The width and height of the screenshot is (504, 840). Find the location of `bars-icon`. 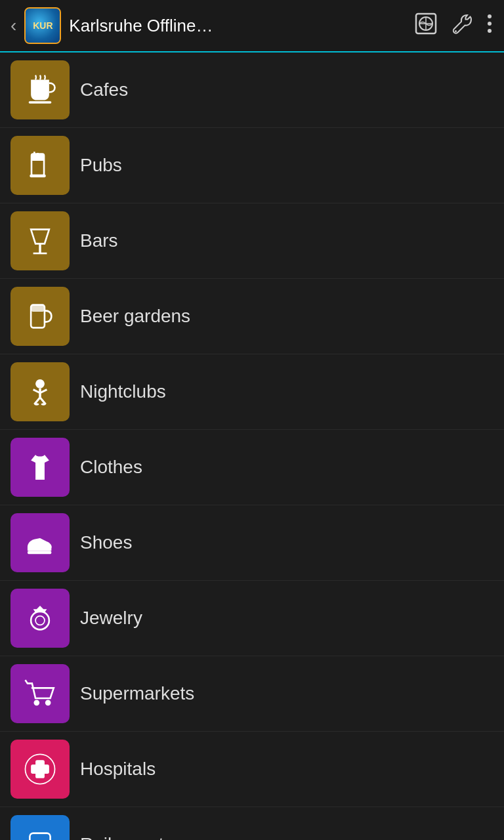

bars-icon is located at coordinates (40, 241).